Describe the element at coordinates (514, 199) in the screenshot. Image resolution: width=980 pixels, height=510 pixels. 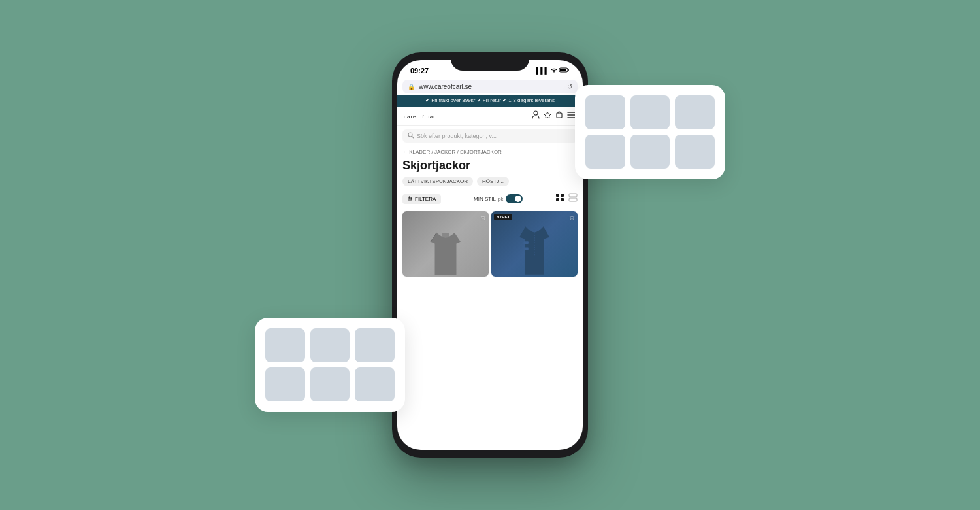
I see `min-stil-toggle` at that location.